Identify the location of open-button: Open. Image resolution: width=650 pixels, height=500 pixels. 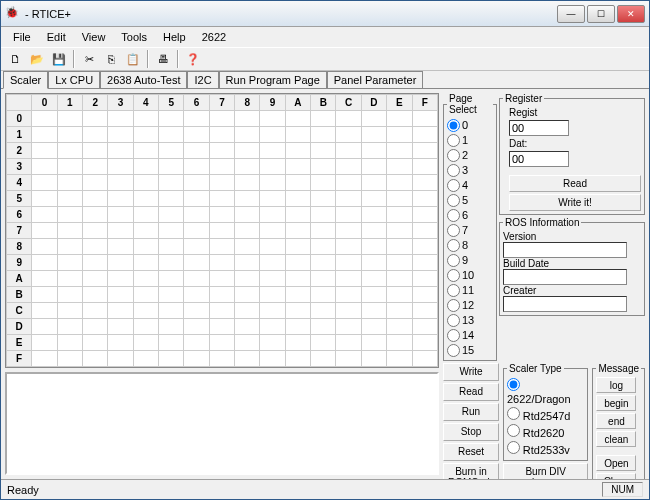
(616, 463).